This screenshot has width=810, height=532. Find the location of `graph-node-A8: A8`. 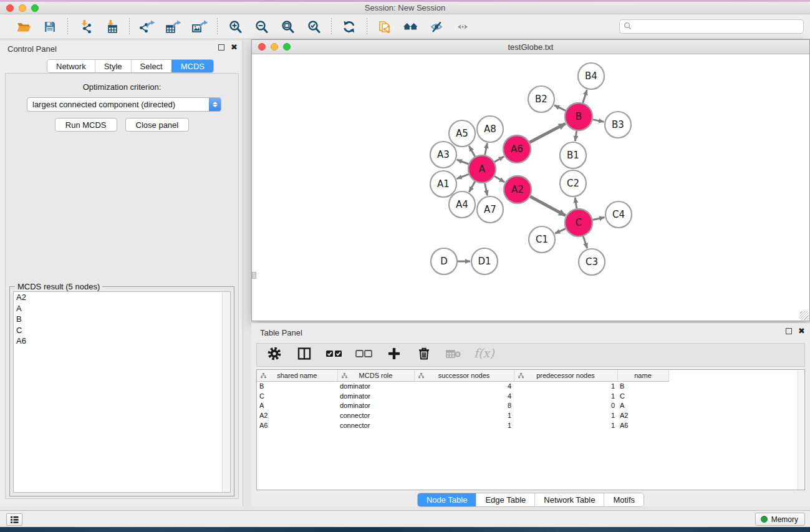

graph-node-A8: A8 is located at coordinates (490, 129).